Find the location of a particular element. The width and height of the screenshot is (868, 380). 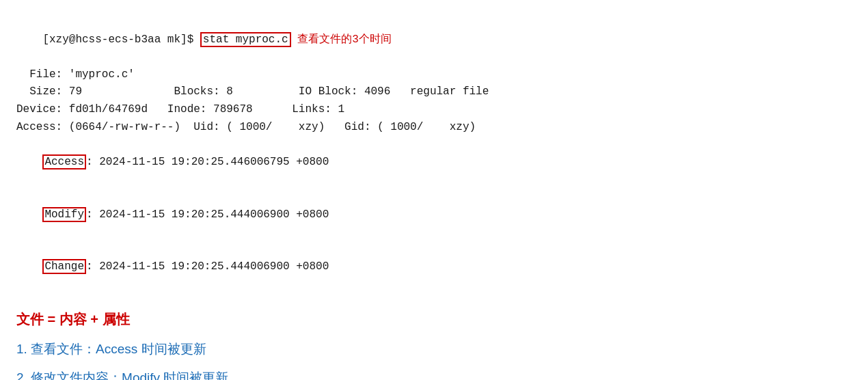

modify-label: Modify is located at coordinates (64, 215).